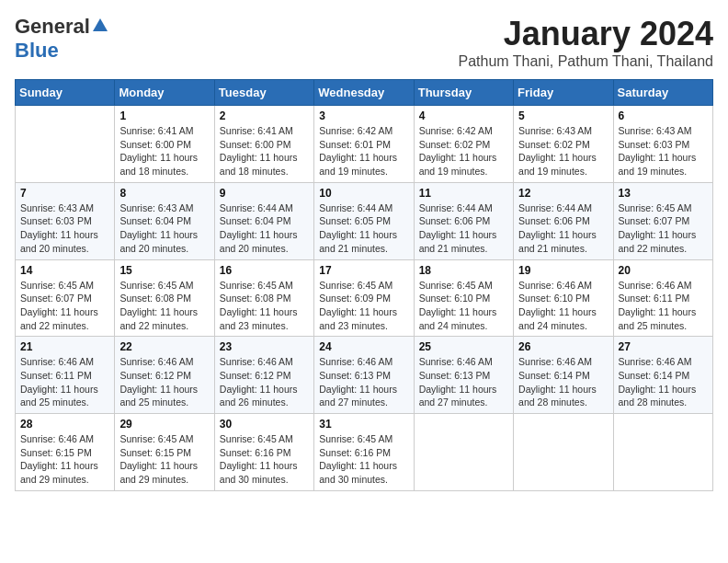 This screenshot has width=728, height=563. Describe the element at coordinates (364, 228) in the screenshot. I see `day-info: Sunrise: 6:44 AM Sunset: 6:05 PM Dayligh…` at that location.